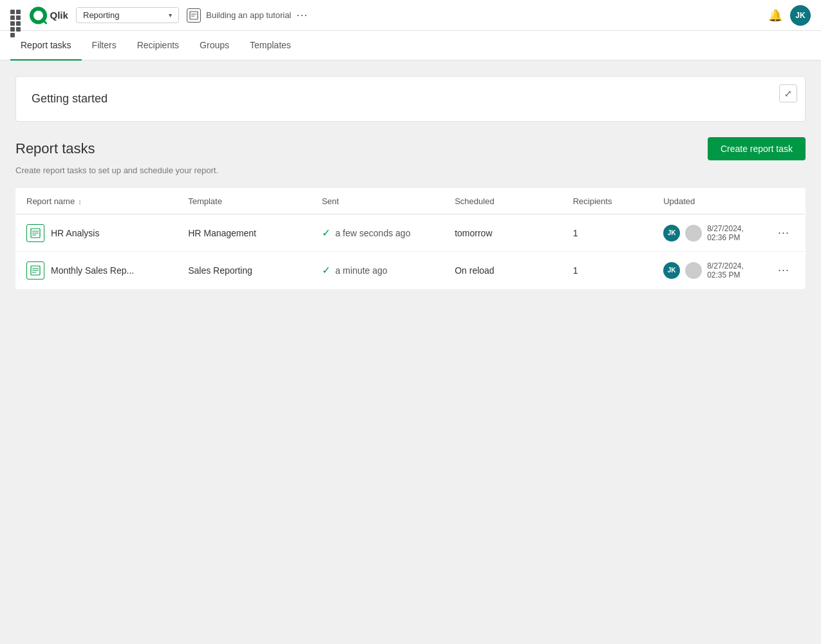  Describe the element at coordinates (70, 99) in the screenshot. I see `getting-started-title: Getting started` at that location.